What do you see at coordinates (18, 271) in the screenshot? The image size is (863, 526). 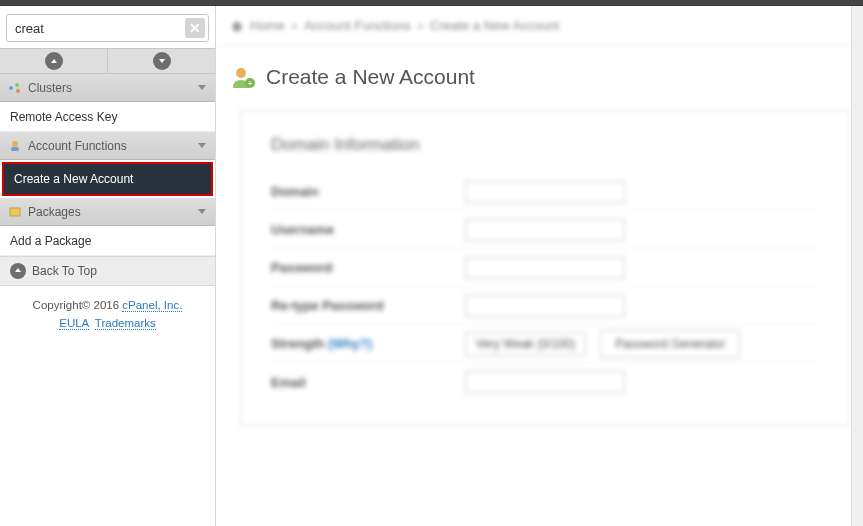 I see `arrow-up-icon` at bounding box center [18, 271].